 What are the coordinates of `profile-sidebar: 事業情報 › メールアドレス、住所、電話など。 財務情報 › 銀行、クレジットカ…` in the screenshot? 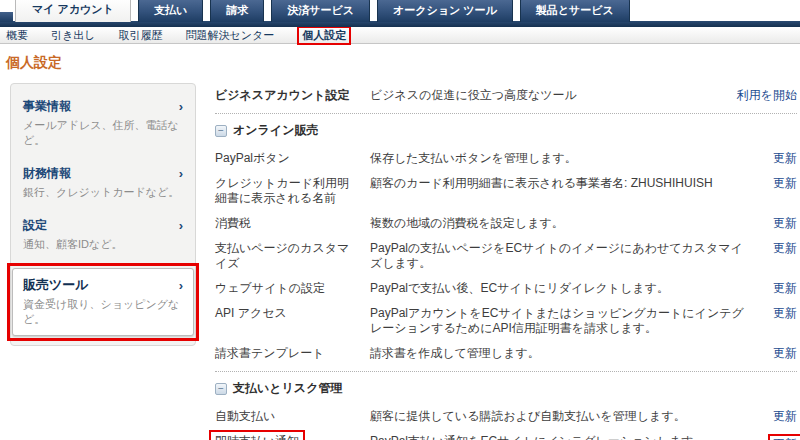 It's located at (103, 214).